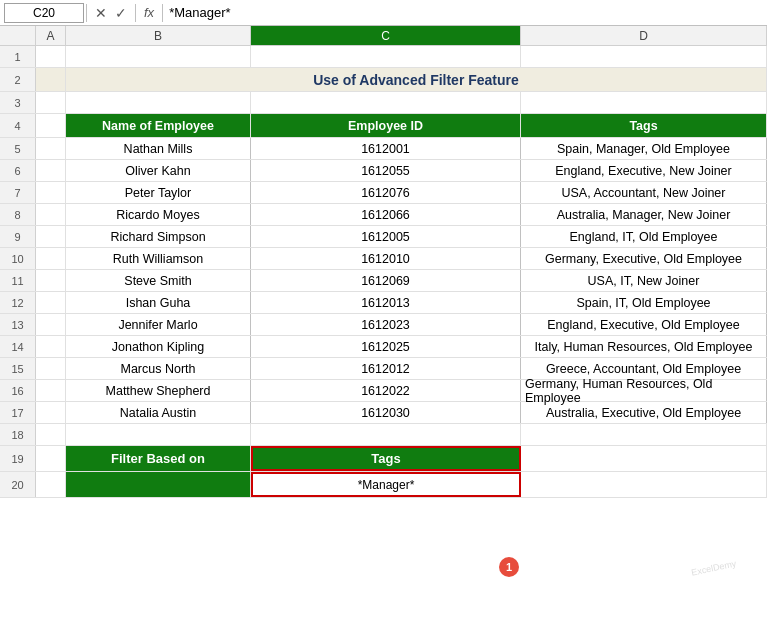  I want to click on column-headers: A B C D, so click(384, 36).